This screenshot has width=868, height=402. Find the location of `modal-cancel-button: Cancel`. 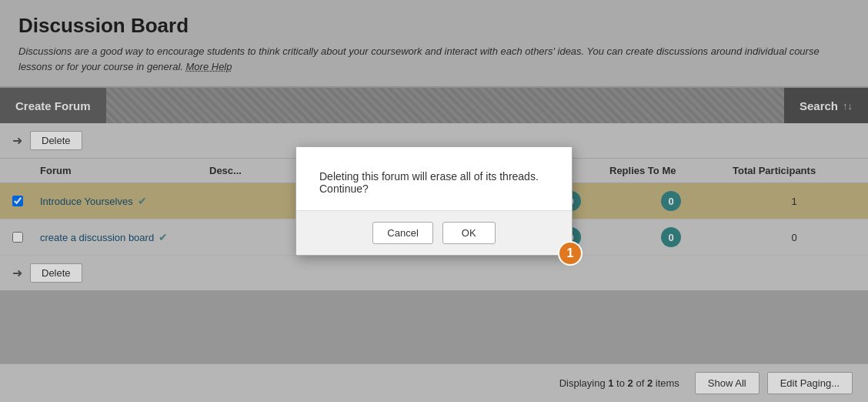

modal-cancel-button: Cancel is located at coordinates (402, 233).